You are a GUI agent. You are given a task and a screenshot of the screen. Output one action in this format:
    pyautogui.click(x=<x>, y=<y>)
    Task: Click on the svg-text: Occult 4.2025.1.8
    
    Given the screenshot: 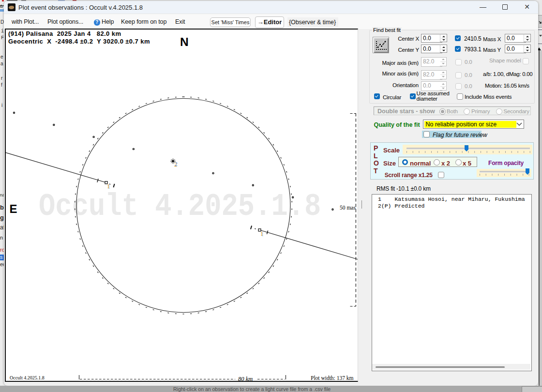 What is the action you would take?
    pyautogui.click(x=27, y=377)
    